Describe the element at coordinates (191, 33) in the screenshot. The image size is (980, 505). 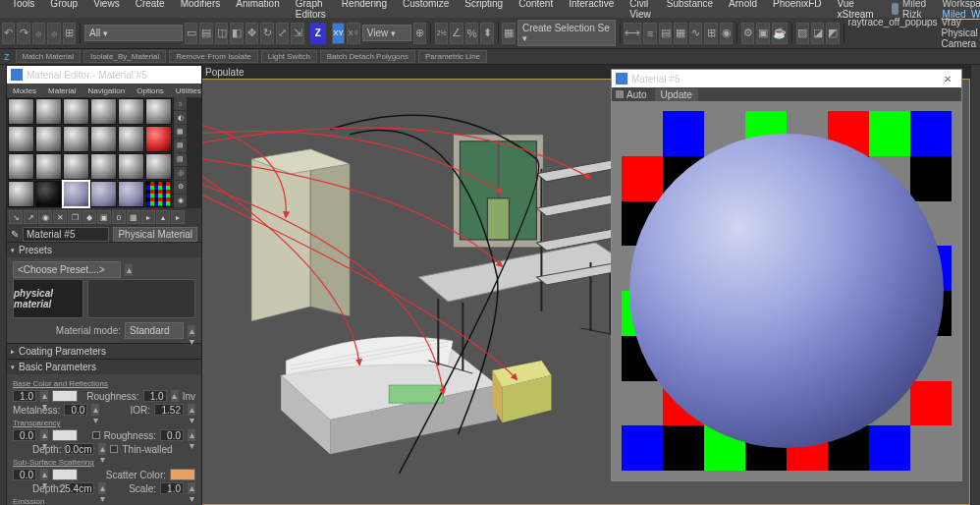
I see `select-button: ▭` at that location.